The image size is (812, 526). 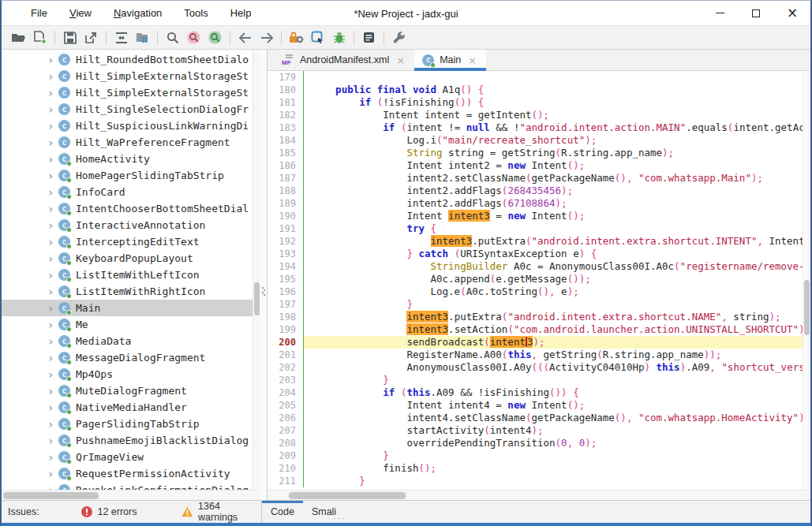 What do you see at coordinates (553, 405) in the screenshot?
I see `code-line-text: Intent intent4 = new Intent();` at bounding box center [553, 405].